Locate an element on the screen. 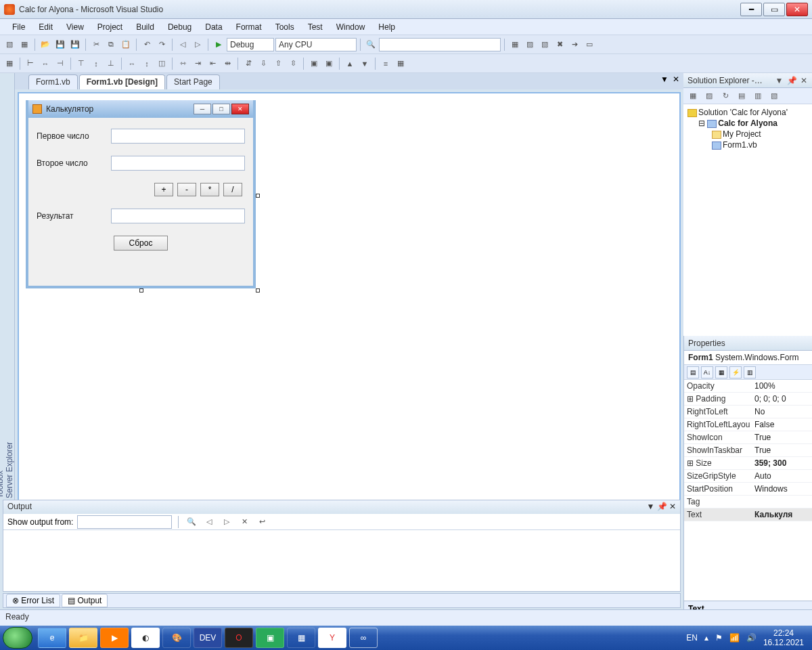 Image resolution: width=812 pixels, height=650 pixels. align-left-icon: ⊢ is located at coordinates (30, 64).